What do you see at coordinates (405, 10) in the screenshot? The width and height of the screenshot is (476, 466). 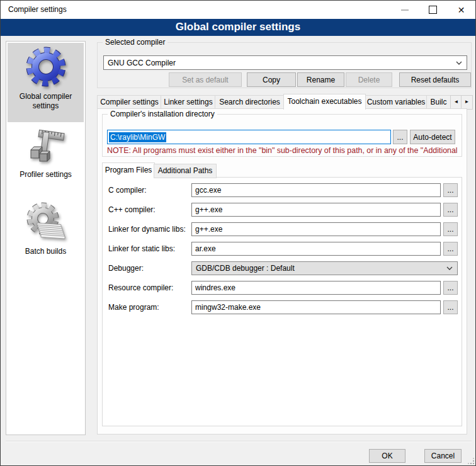 I see `minimize-icon` at bounding box center [405, 10].